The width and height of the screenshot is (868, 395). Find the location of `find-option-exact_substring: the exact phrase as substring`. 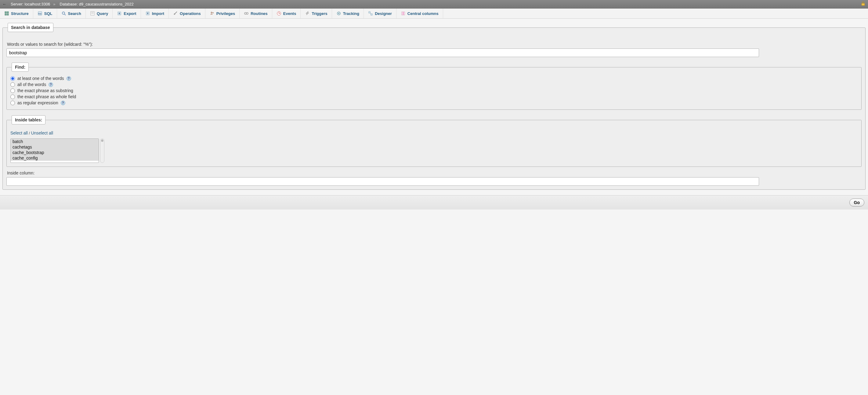

find-option-exact_substring: the exact phrase as substring is located at coordinates (434, 91).